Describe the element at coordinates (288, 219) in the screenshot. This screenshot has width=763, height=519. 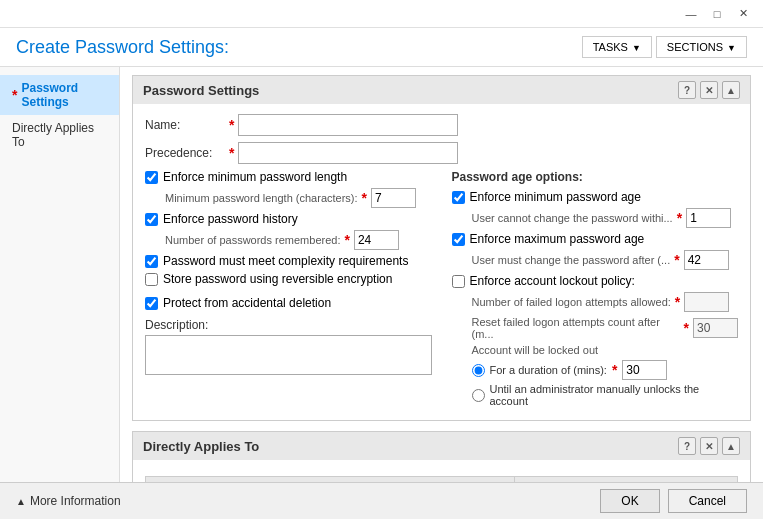
I see `enforce-history-row: Enforce password history` at that location.